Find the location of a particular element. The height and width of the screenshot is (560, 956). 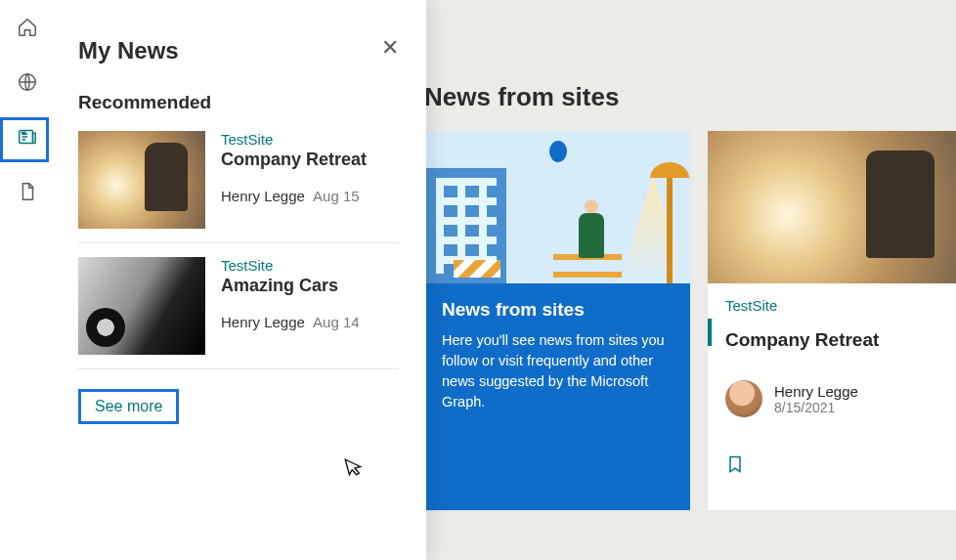

see-more-link: See more is located at coordinates (129, 407).